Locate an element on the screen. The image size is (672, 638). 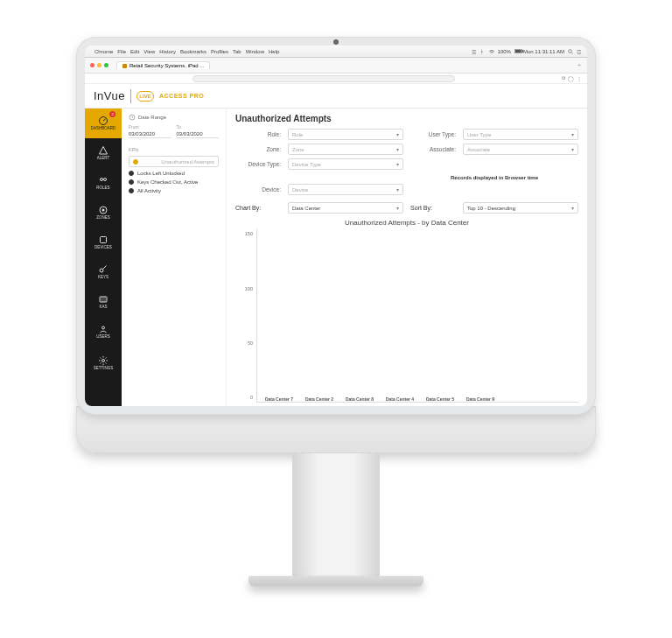
sidebar-item-roles: ROLES is located at coordinates (103, 183).